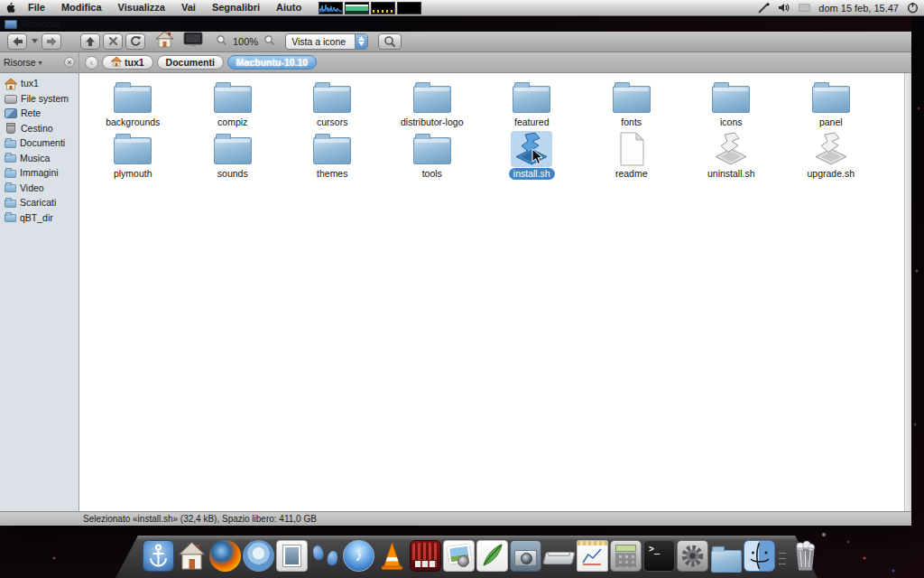 The width and height of the screenshot is (924, 578). What do you see at coordinates (731, 105) in the screenshot?
I see `file-item: icons` at bounding box center [731, 105].